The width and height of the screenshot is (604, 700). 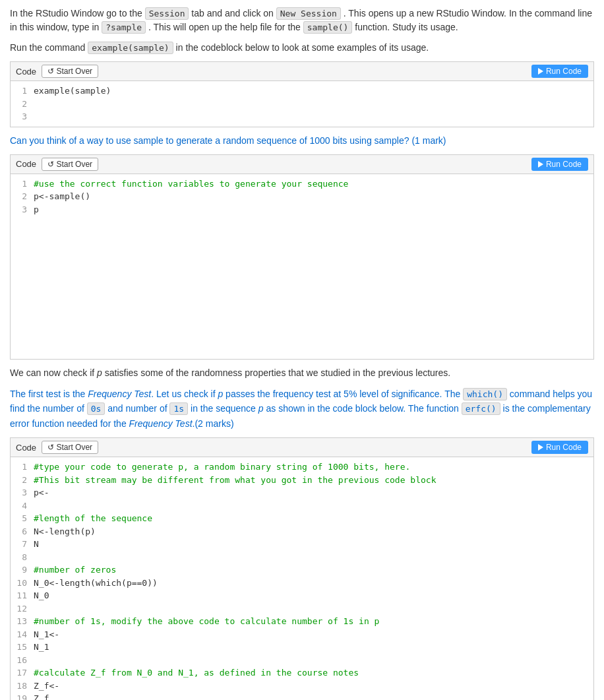 I want to click on run-code-btn-2: Run Code, so click(x=560, y=164).